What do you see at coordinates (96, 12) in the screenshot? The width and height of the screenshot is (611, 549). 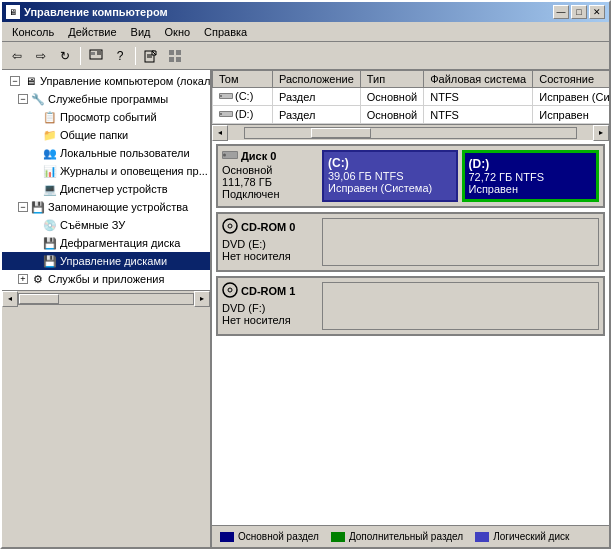 I see `window-title: Управление компьютером` at bounding box center [96, 12].